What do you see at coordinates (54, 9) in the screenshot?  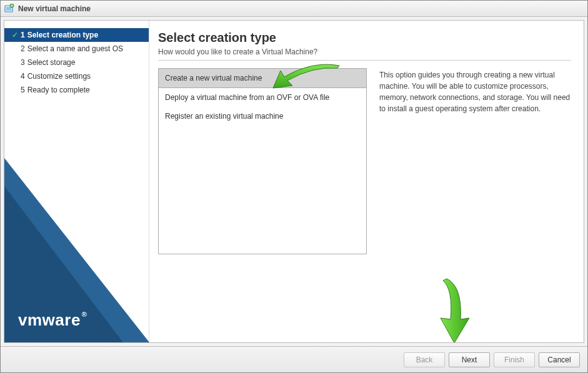 I see `titlebar-text: New virtual machine` at bounding box center [54, 9].